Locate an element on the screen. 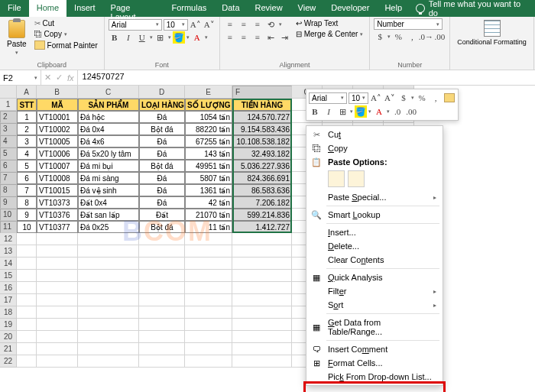 Image resolution: width=535 pixels, height=392 pixels. cell: 8 is located at coordinates (27, 202).